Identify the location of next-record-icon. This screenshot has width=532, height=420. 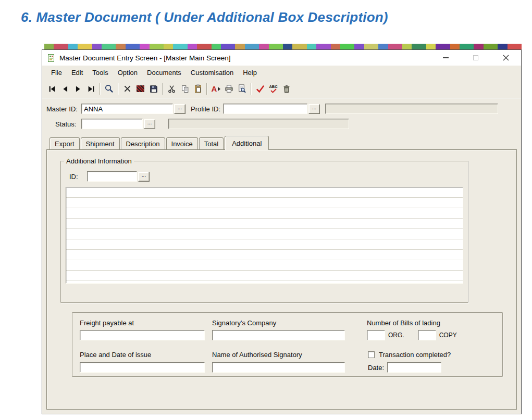
(78, 89).